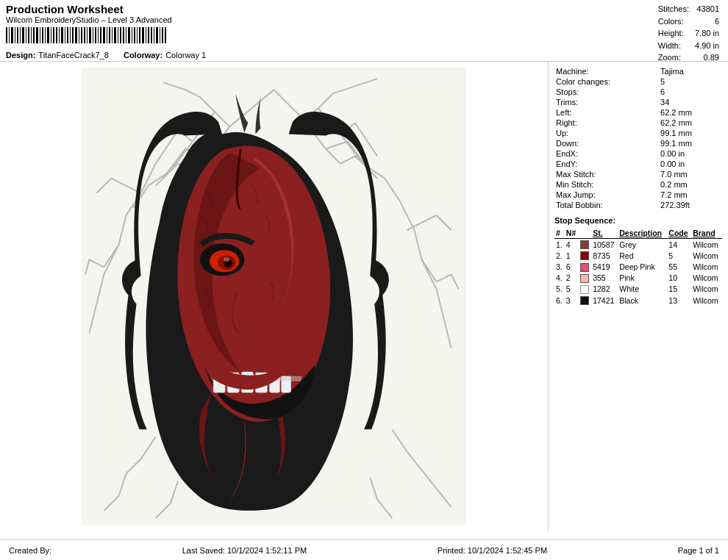 The image size is (728, 560). Describe the element at coordinates (679, 234) in the screenshot. I see `seq-col-code: Code` at that location.